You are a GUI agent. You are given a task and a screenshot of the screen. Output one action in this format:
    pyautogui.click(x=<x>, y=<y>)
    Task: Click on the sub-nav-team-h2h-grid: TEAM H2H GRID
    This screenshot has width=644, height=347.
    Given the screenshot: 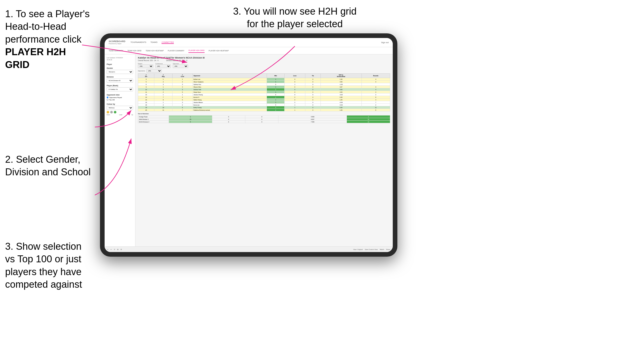 What is the action you would take?
    pyautogui.click(x=134, y=51)
    